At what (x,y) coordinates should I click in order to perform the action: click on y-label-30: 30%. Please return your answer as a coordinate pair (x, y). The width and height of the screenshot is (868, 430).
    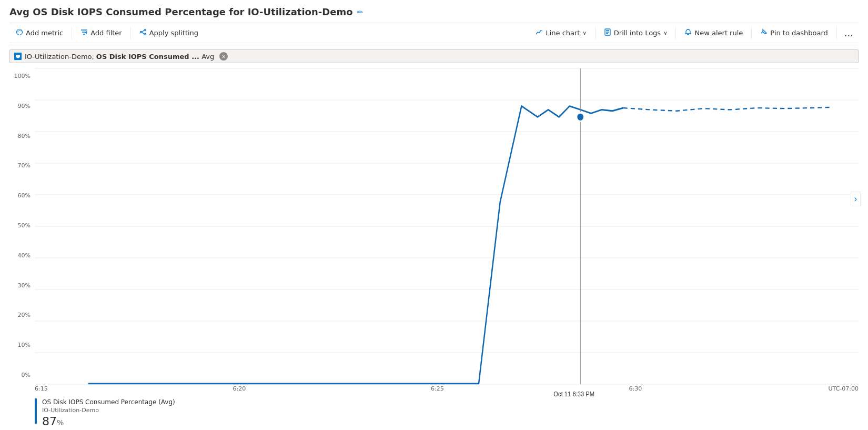
    Looking at the image, I should click on (24, 285).